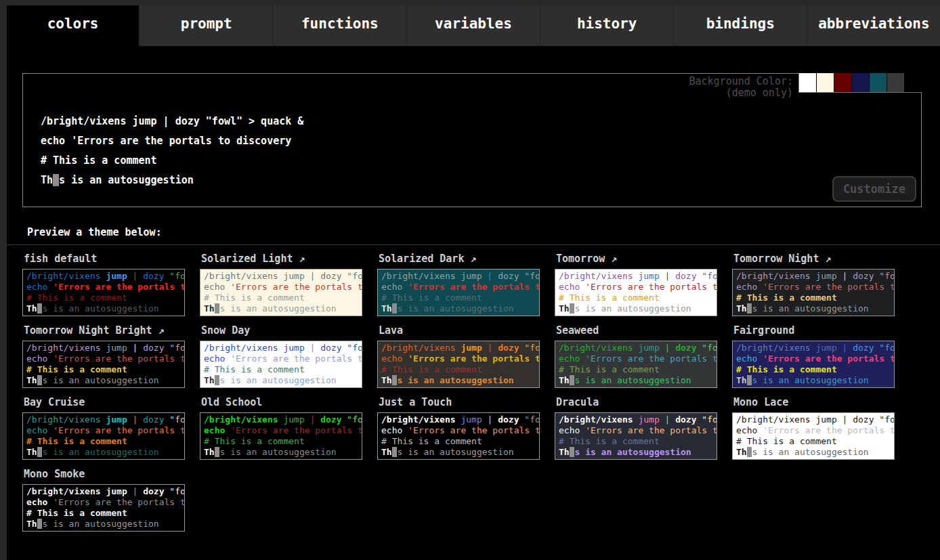 This screenshot has height=560, width=940. What do you see at coordinates (459, 402) in the screenshot?
I see `theme-title: Just a Touch` at bounding box center [459, 402].